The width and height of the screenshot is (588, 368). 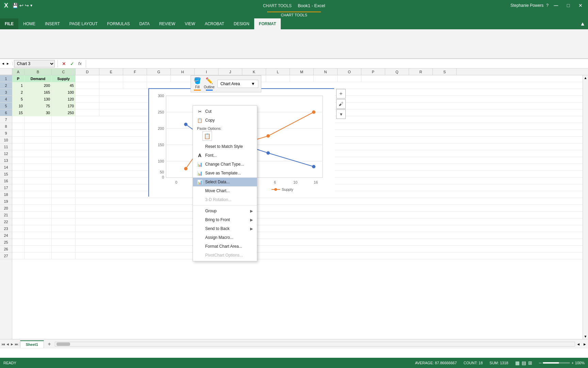 What do you see at coordinates (64, 167) in the screenshot?
I see `cell-c14` at bounding box center [64, 167].